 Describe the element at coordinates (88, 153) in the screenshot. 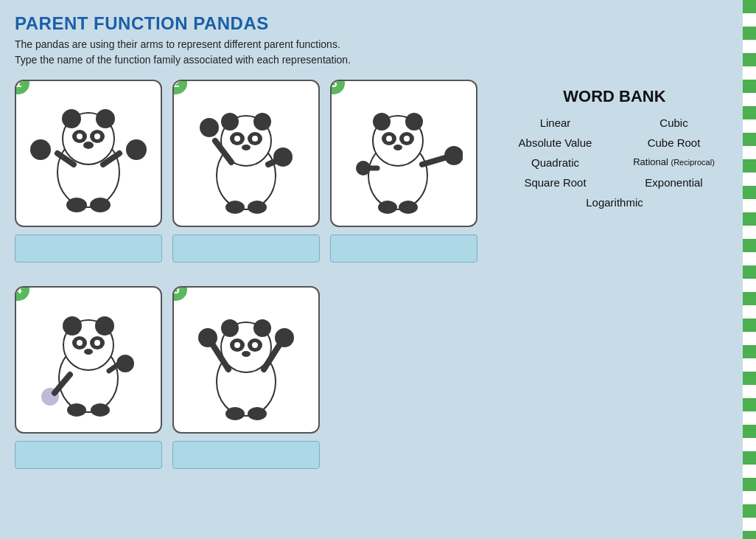

I see `panda-1-svg` at that location.